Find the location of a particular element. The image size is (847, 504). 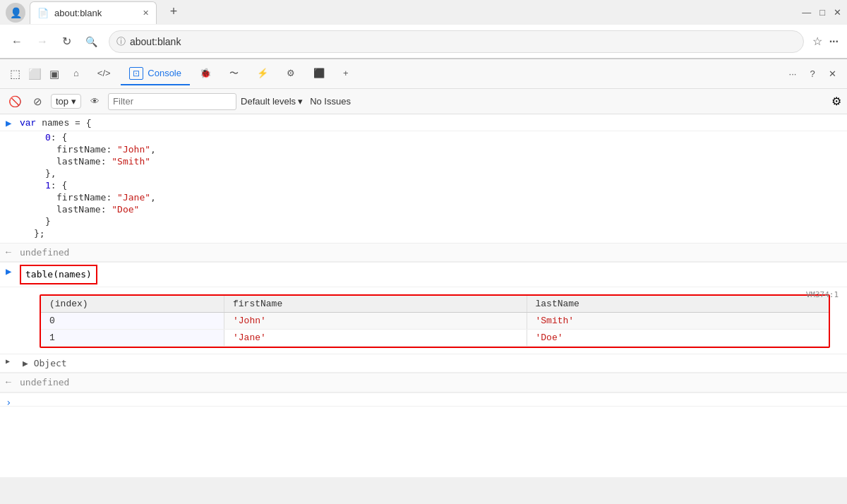

tab-console: ⊡ Console is located at coordinates (155, 73).